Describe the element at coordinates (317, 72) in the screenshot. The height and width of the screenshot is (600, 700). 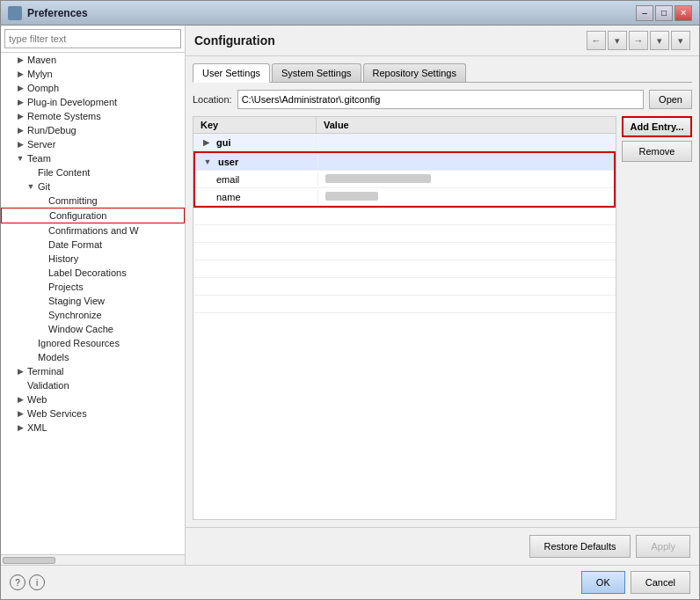
I see `tab-system-settings: System Settings` at that location.